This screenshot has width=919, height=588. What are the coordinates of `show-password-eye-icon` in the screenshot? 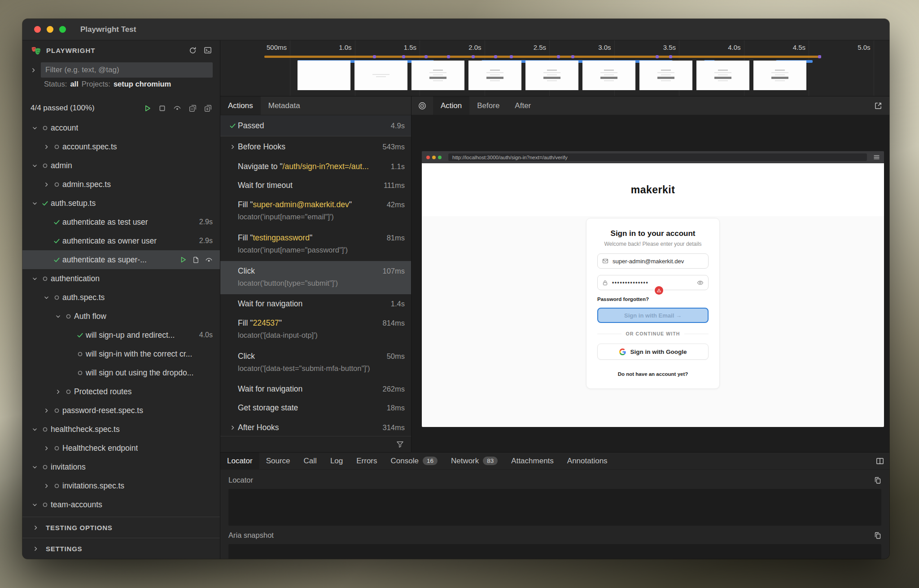 It's located at (700, 283).